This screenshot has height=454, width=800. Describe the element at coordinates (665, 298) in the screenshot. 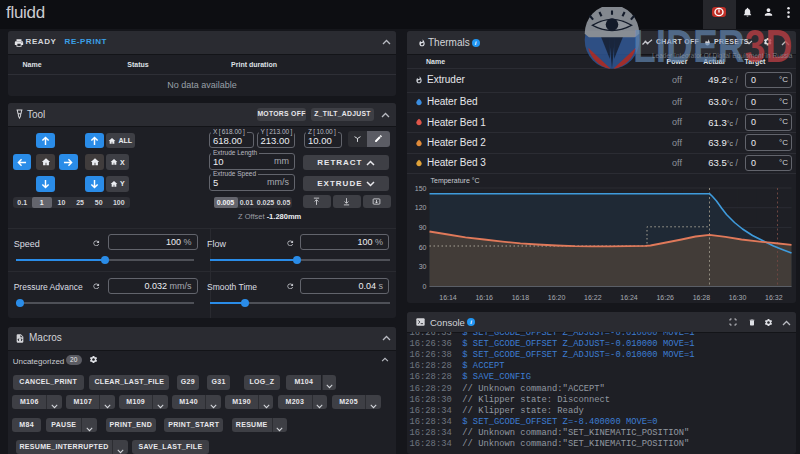

I see `svg-text: 16:26` at that location.